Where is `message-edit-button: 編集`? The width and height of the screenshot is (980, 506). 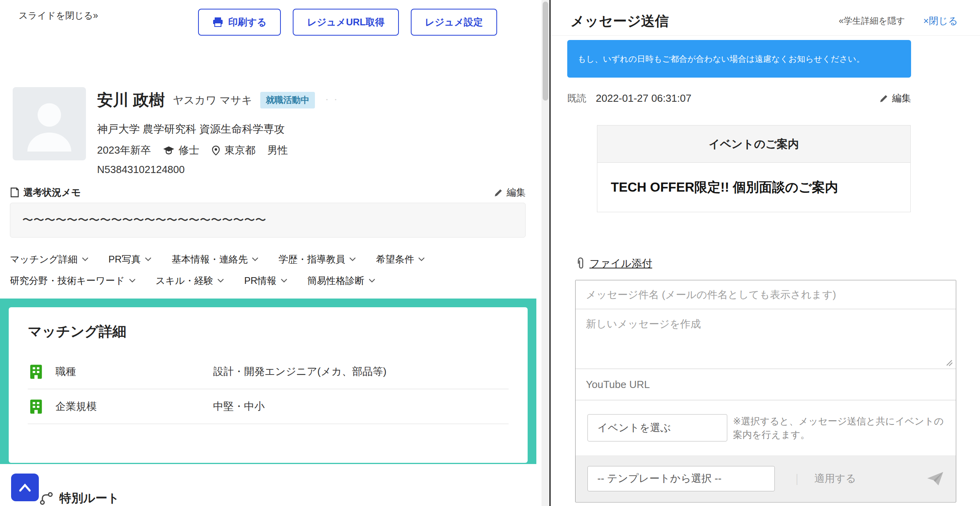
message-edit-button: 編集 is located at coordinates (895, 98).